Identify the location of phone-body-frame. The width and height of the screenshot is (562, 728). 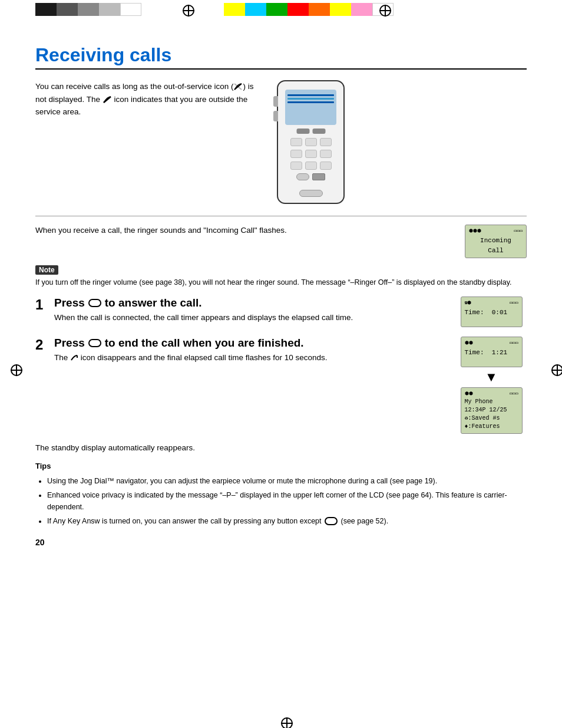
(311, 142).